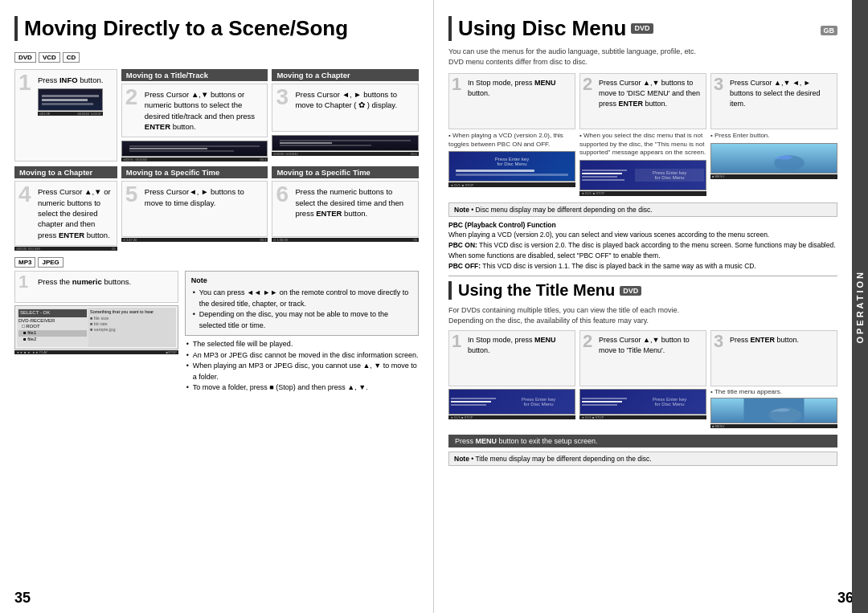 The image size is (868, 613). What do you see at coordinates (643, 315) in the screenshot?
I see `title-menu-intro: For DVDs containing multiple titles, you…` at bounding box center [643, 315].